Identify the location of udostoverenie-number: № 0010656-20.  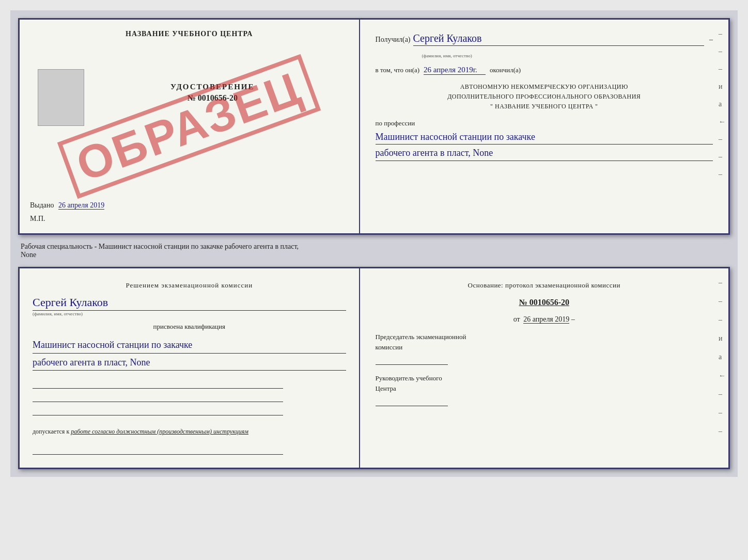
(213, 98).